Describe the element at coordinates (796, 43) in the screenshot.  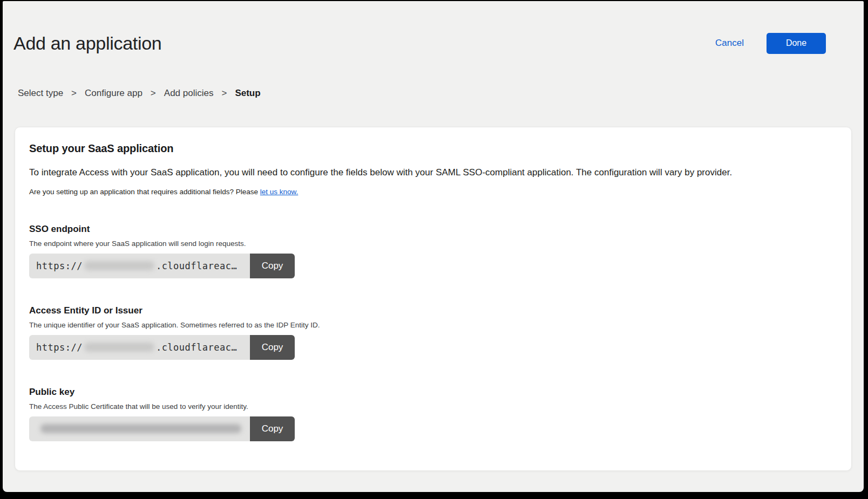
I see `done-button: Done` at that location.